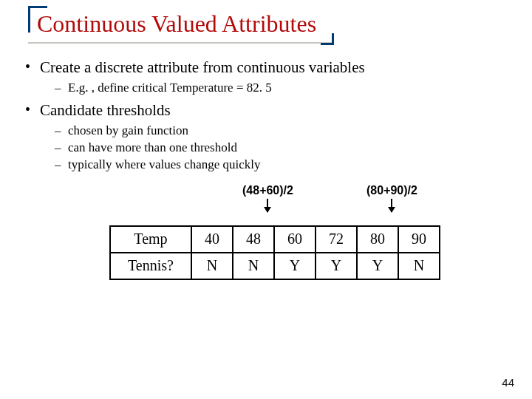 The image size is (532, 399). I want to click on subbullet-text: chosen by gain function, so click(129, 130).